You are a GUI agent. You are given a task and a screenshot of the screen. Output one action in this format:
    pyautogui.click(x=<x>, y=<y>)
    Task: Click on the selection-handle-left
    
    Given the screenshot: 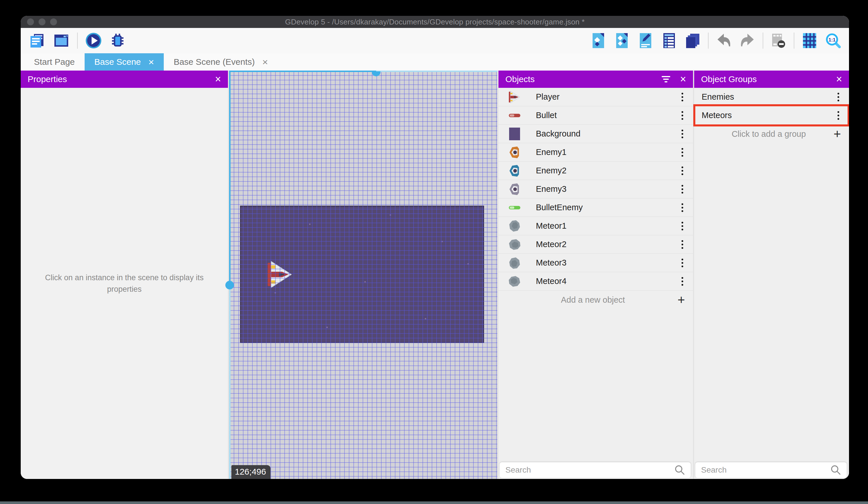 What is the action you would take?
    pyautogui.click(x=229, y=285)
    